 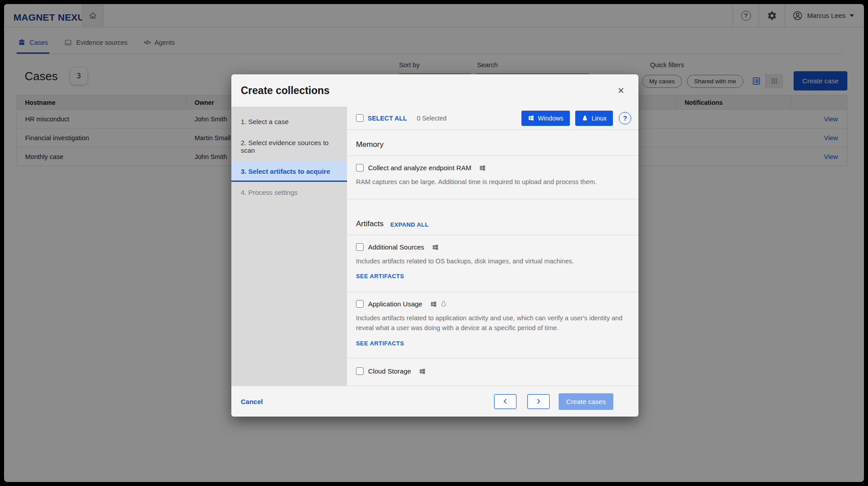 What do you see at coordinates (505, 401) in the screenshot?
I see `chevron-left-icon` at bounding box center [505, 401].